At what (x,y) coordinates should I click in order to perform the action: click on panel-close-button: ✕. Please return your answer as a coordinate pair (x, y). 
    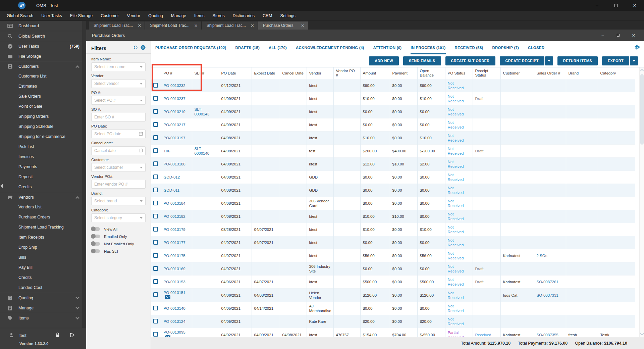
    Looking at the image, I should click on (634, 35).